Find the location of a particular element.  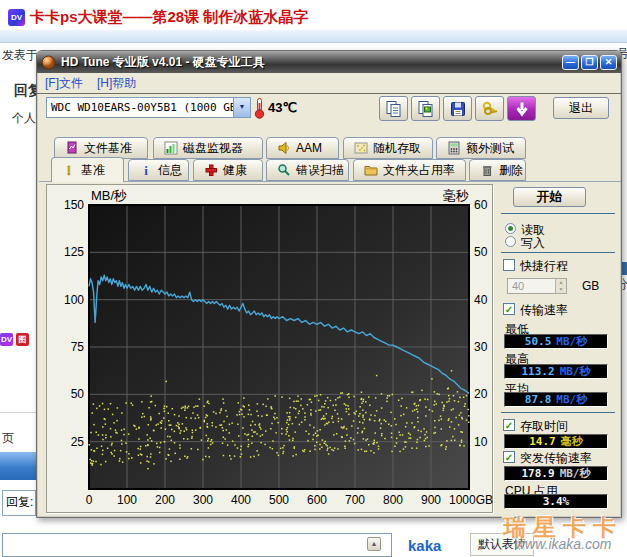

folder-usage-icon is located at coordinates (371, 170).